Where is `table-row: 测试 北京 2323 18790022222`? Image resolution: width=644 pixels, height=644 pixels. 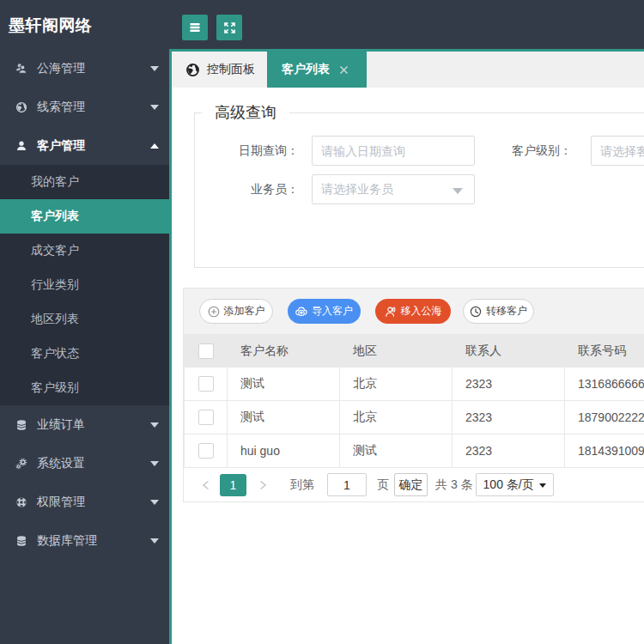
table-row: 测试 北京 2323 18790022222 is located at coordinates (414, 417).